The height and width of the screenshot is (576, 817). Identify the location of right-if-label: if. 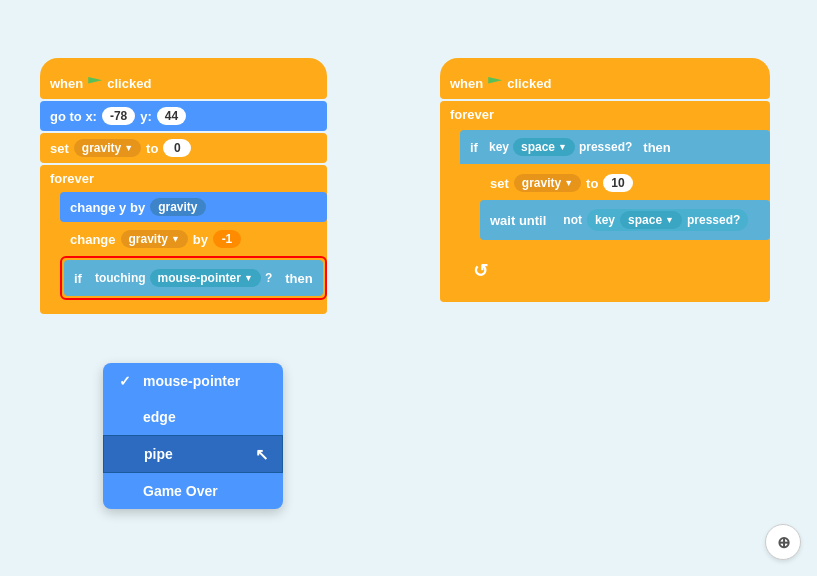
(474, 148).